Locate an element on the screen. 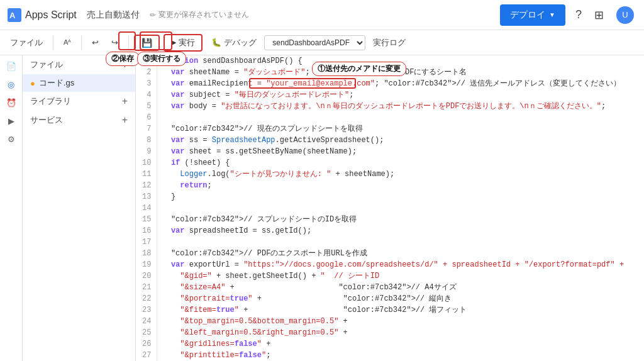 This screenshot has width=644, height=361. grid-button: ⊞ is located at coordinates (599, 15).